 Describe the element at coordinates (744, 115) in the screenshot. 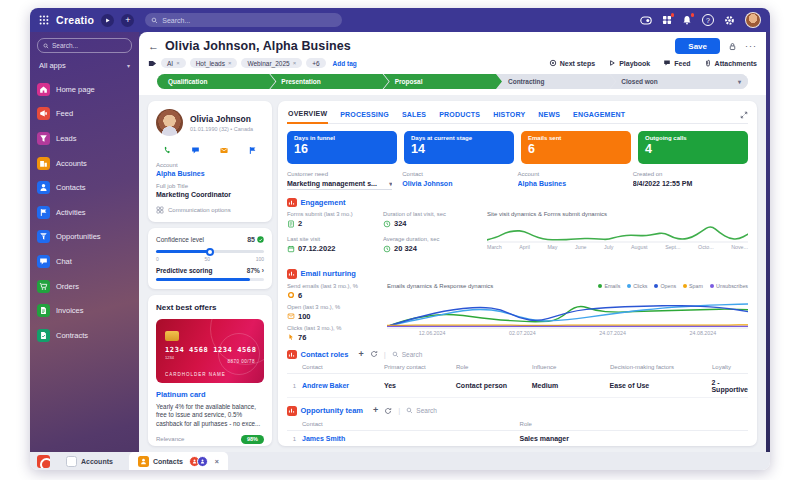

I see `expand-button` at that location.